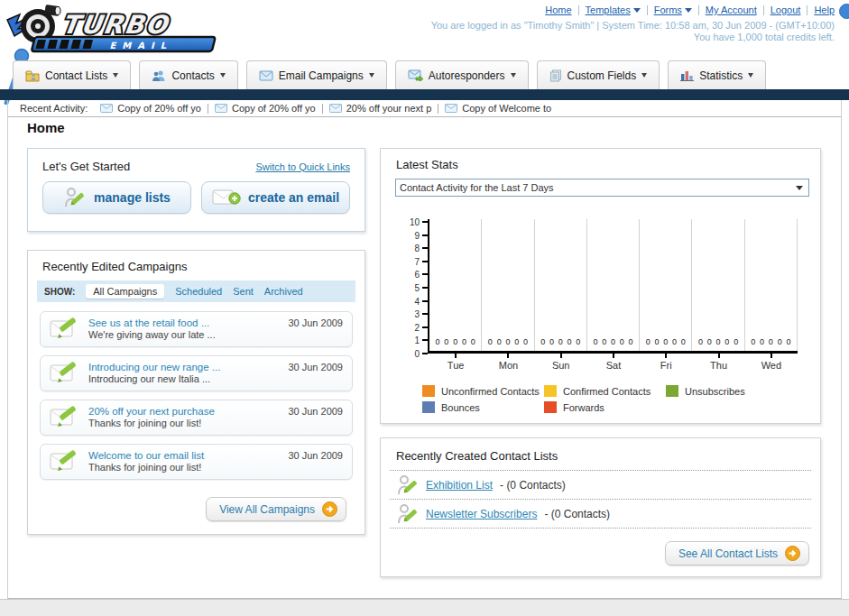  I want to click on campaign-subtitle: Thanks for joining our list!, so click(184, 424).